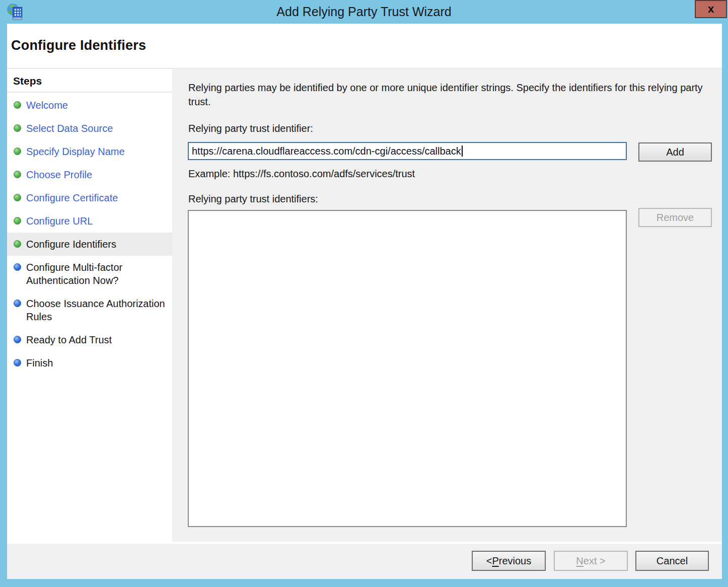 Image resolution: width=728 pixels, height=587 pixels. What do you see at coordinates (448, 95) in the screenshot?
I see `instruction-text: Relying parties may be identified by one…` at bounding box center [448, 95].